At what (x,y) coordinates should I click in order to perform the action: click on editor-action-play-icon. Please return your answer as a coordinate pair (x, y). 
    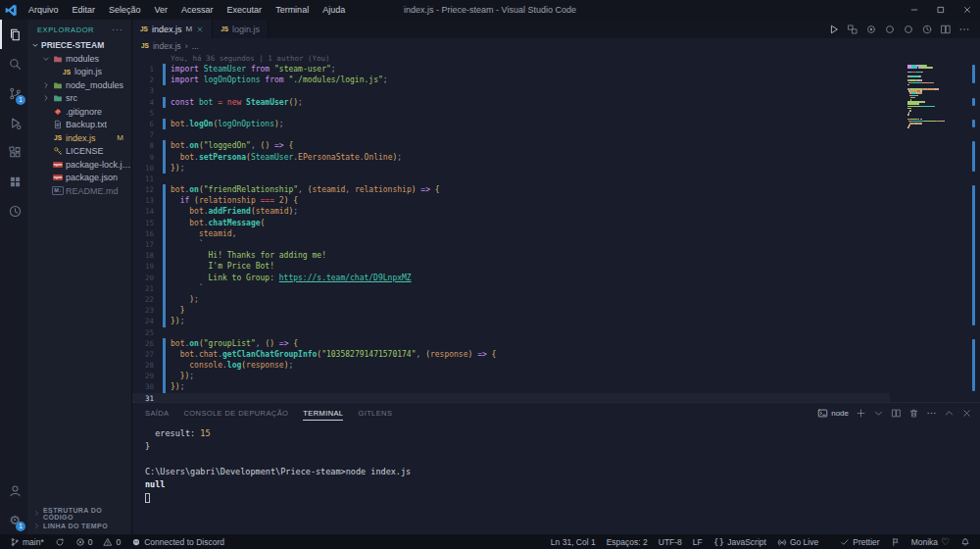
    Looking at the image, I should click on (834, 29).